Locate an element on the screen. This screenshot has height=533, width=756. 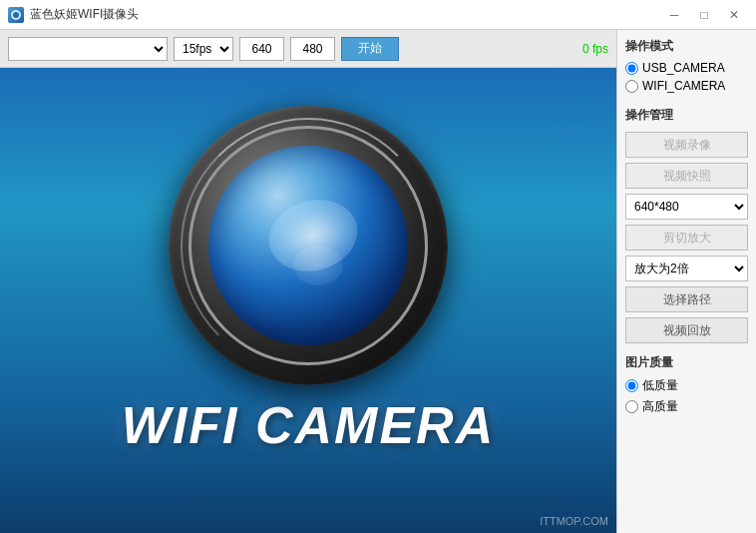
width-input is located at coordinates (261, 49).